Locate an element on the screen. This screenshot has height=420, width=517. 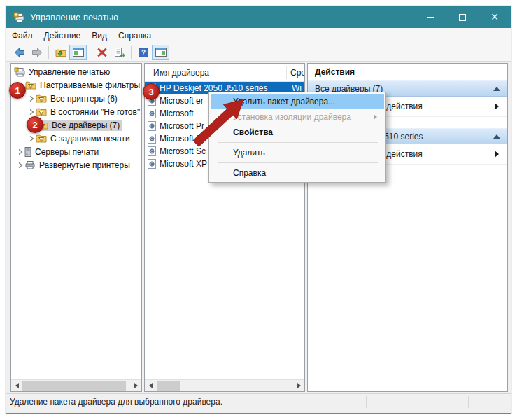
export-list-icon is located at coordinates (120, 52).